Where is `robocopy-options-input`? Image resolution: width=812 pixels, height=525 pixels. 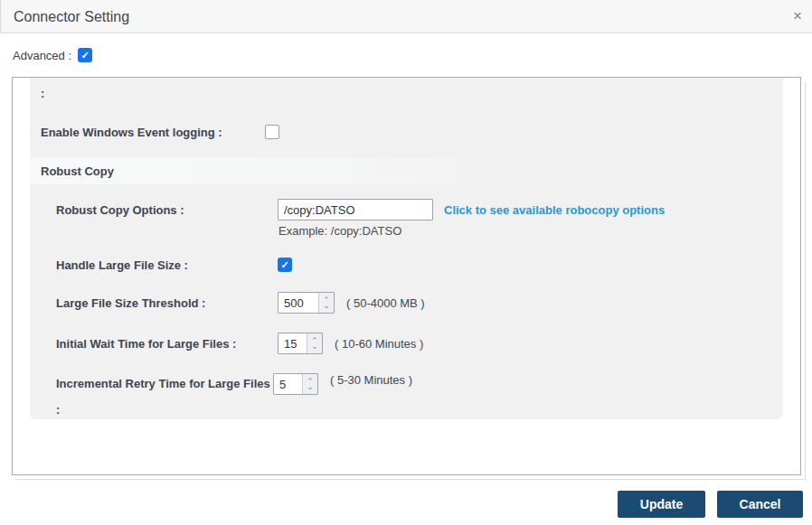 robocopy-options-input is located at coordinates (355, 210).